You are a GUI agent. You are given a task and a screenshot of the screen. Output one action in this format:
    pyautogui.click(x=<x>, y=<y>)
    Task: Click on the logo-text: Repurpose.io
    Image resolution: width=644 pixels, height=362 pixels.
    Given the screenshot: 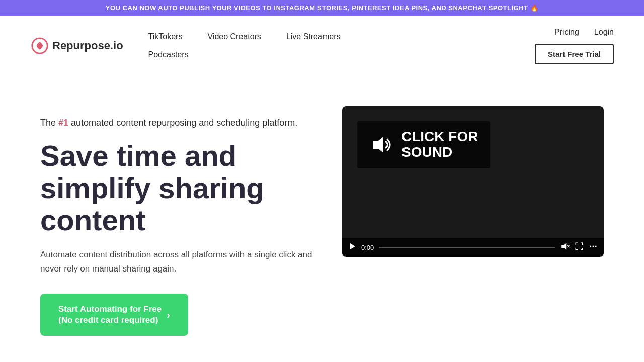 What is the action you would take?
    pyautogui.click(x=88, y=46)
    